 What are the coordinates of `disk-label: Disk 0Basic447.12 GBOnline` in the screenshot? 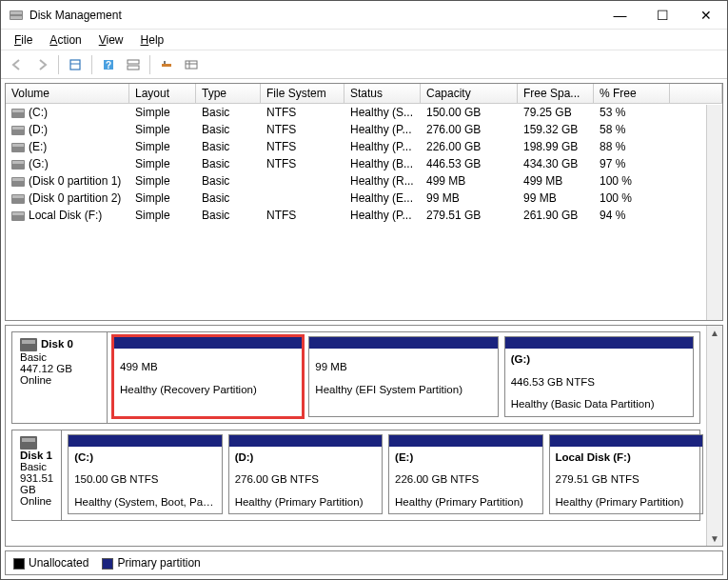 It's located at (60, 377).